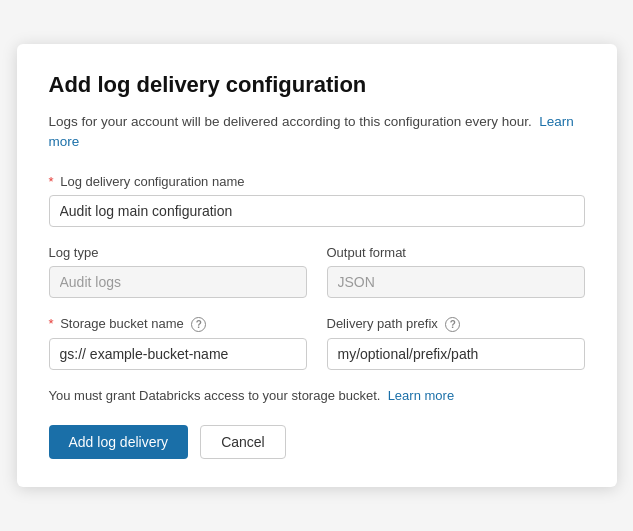  I want to click on grant-notice: You must grant Databricks access to your…, so click(317, 396).